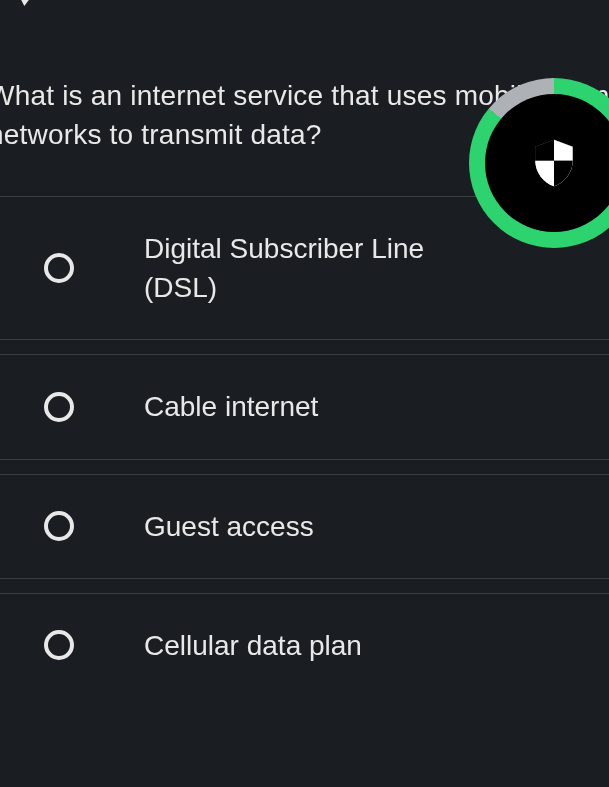 The height and width of the screenshot is (787, 609). I want to click on option-1: Cable internet, so click(304, 406).